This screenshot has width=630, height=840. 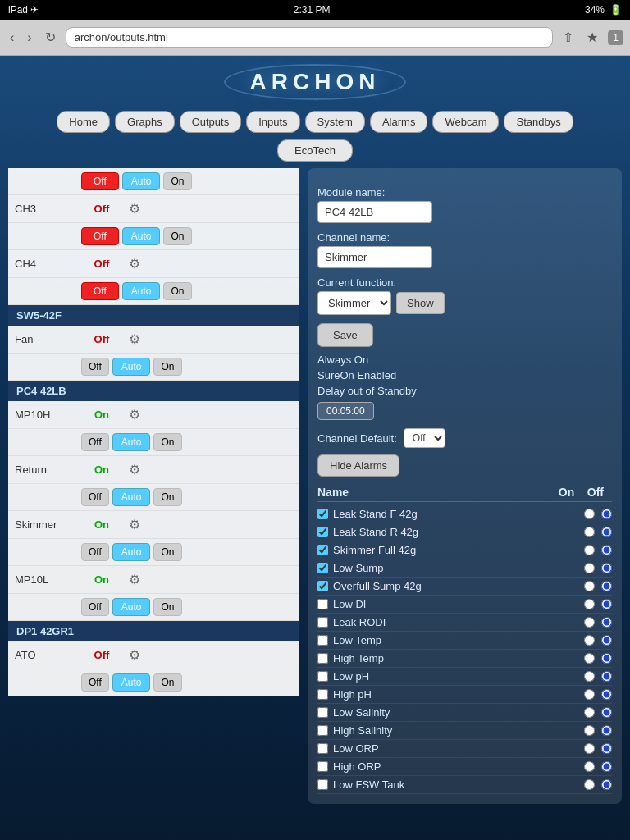 I want to click on alarm-checkbox-high-salinity, so click(x=323, y=730).